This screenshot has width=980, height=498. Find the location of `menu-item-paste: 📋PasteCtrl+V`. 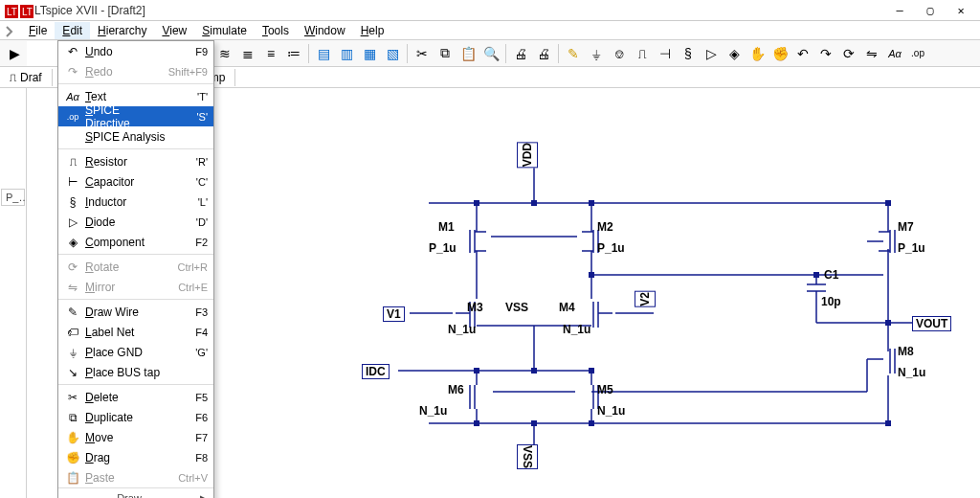

menu-item-paste: 📋PasteCtrl+V is located at coordinates (136, 477).